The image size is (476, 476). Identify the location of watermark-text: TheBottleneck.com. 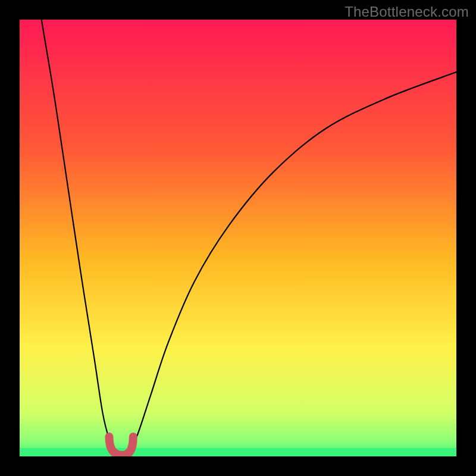
(407, 12).